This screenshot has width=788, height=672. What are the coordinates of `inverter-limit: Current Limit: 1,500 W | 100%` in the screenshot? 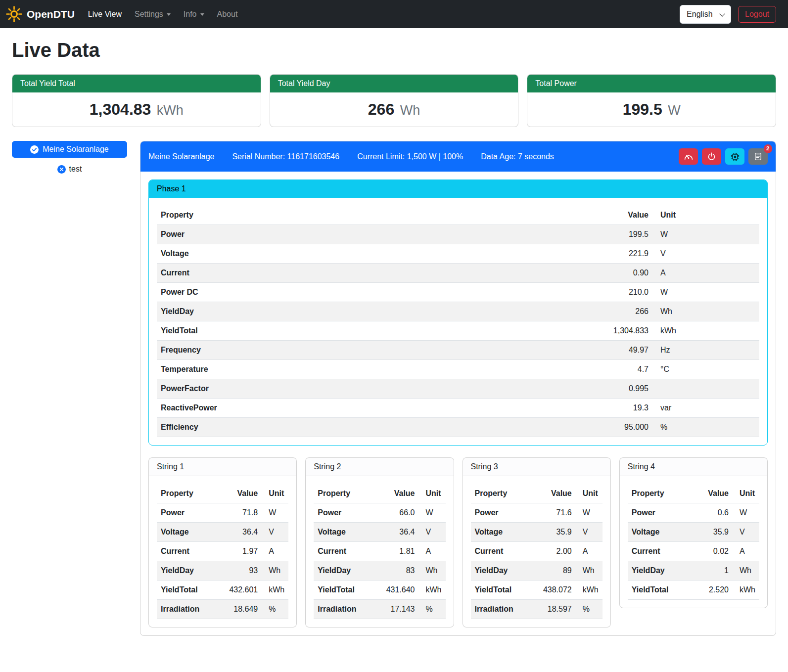 It's located at (410, 157).